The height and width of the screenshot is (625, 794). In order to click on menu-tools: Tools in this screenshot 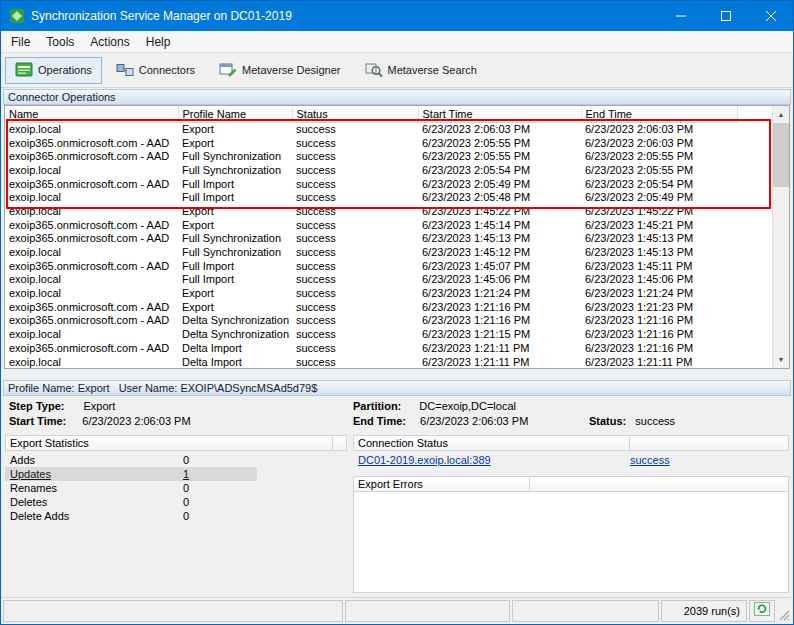, I will do `click(60, 42)`.